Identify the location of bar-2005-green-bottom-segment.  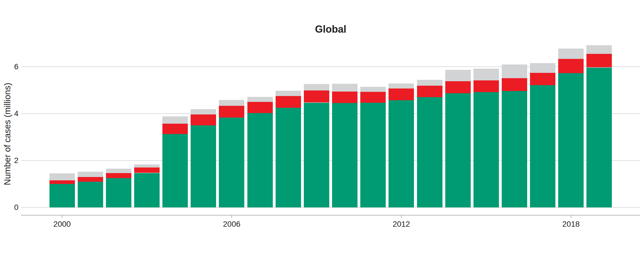
(203, 166).